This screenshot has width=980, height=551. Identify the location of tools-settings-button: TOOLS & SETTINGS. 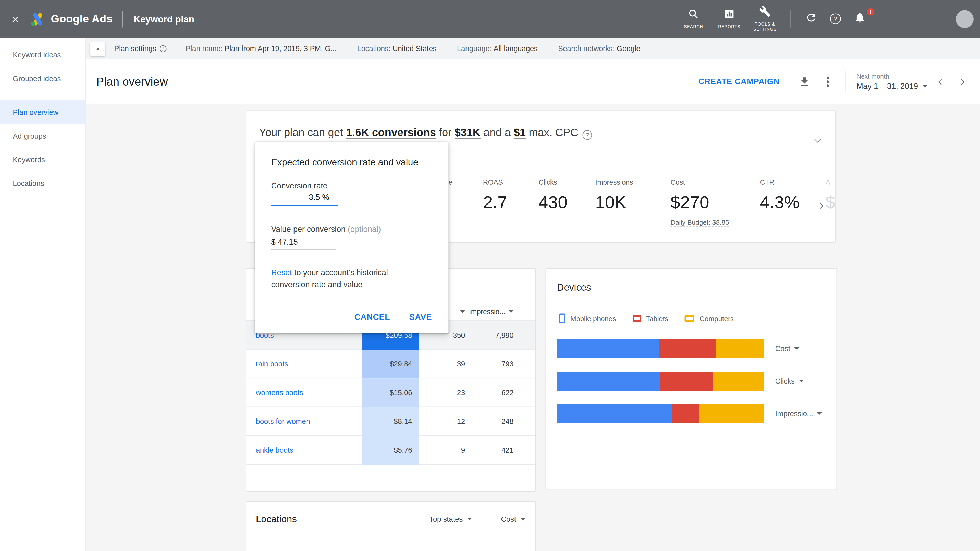
(765, 19).